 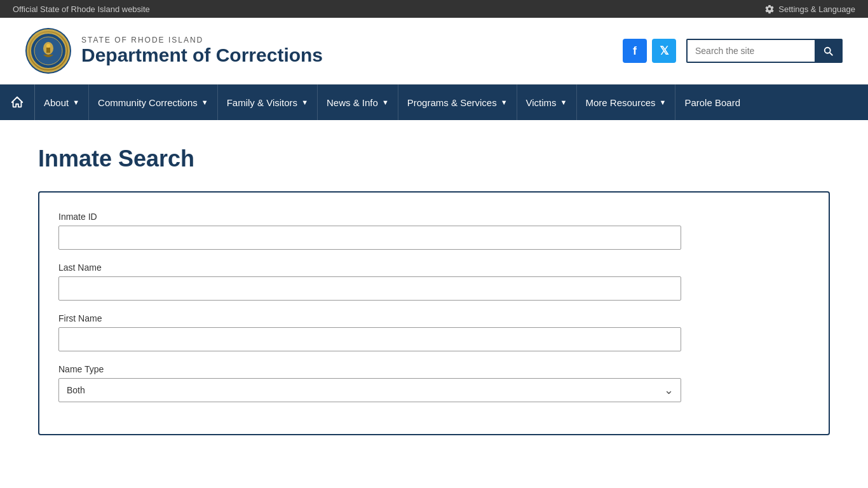 What do you see at coordinates (358, 102) in the screenshot?
I see `nav-item-news-info: News & Info ▼` at bounding box center [358, 102].